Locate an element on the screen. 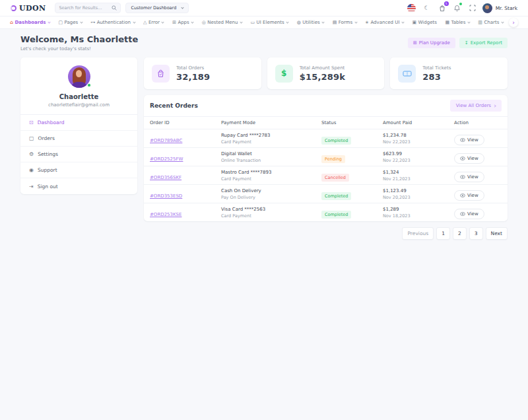 The height and width of the screenshot is (420, 528). paid-date: Nov 18,2023 is located at coordinates (418, 216).